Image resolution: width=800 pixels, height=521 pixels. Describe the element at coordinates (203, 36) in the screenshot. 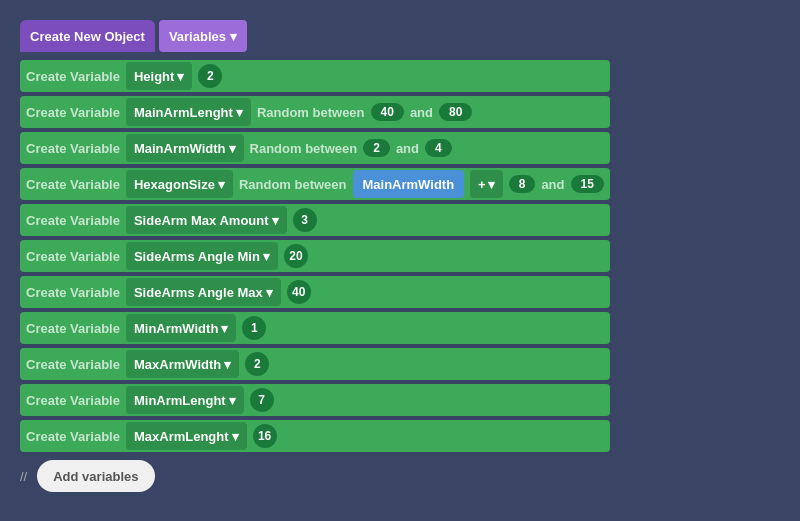

I see `variables-dropdown: Variables ▾` at that location.